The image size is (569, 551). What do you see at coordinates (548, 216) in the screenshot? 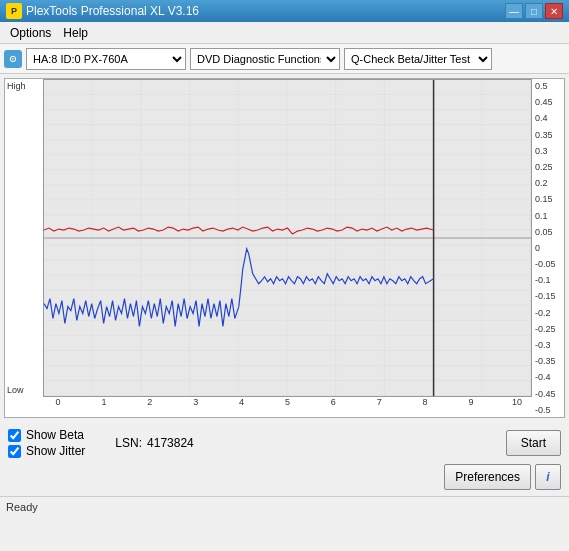
I see `y-label-0.1: 0.1` at bounding box center [548, 216].